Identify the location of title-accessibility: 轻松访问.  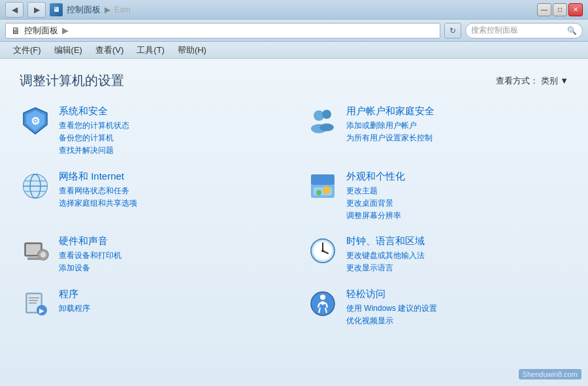
(457, 294).